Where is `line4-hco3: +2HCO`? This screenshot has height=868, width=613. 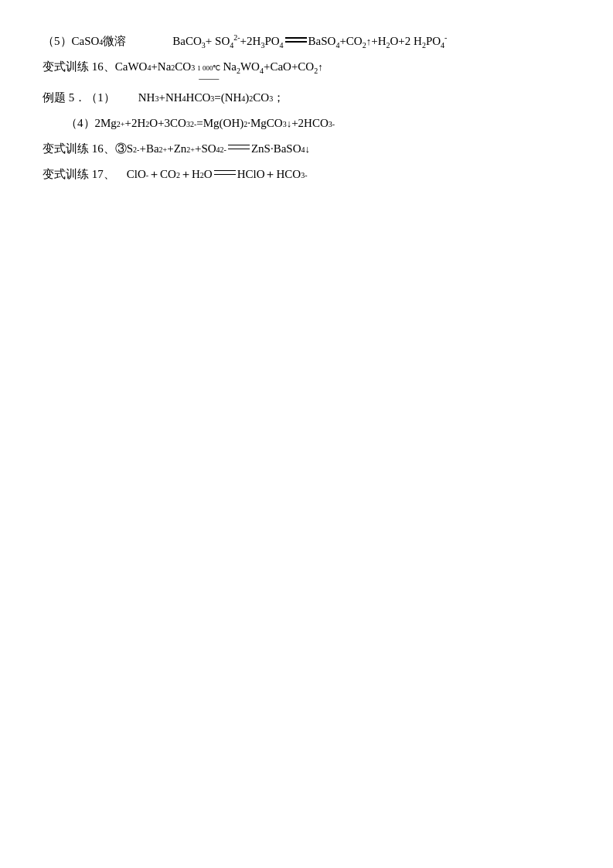 line4-hco3: +2HCO is located at coordinates (310, 124).